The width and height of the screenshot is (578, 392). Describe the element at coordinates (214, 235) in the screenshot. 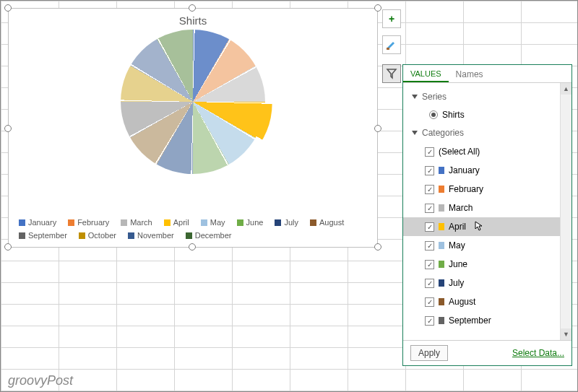

I see `legend-label: December` at that location.